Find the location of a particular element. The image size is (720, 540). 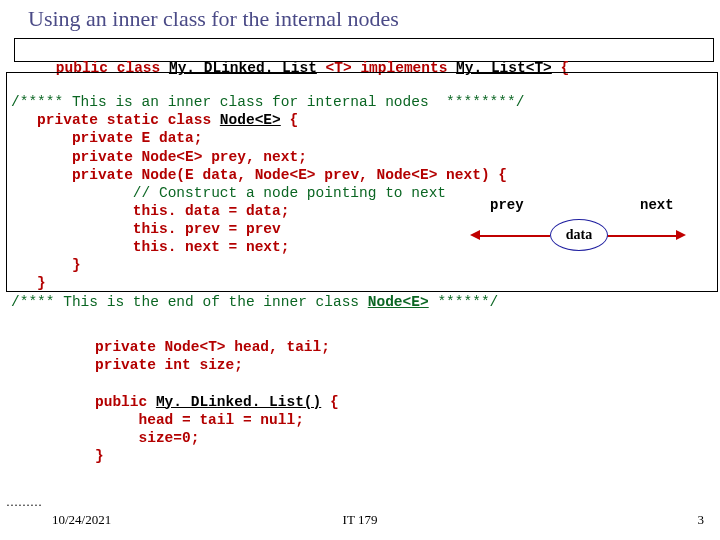

footer-center: IT 179 is located at coordinates (360, 520).